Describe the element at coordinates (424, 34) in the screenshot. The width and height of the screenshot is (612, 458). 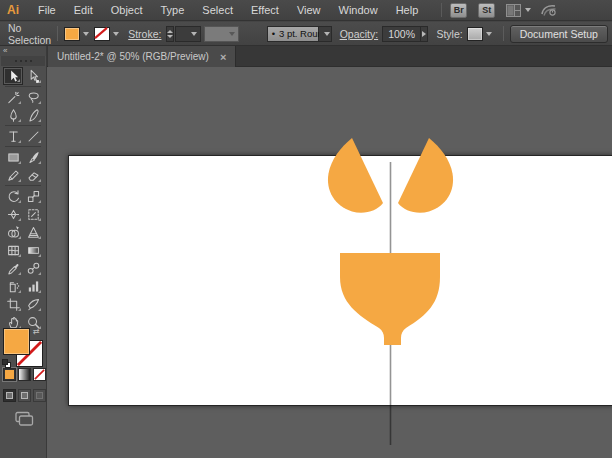
I see `chevron-right-icon` at that location.